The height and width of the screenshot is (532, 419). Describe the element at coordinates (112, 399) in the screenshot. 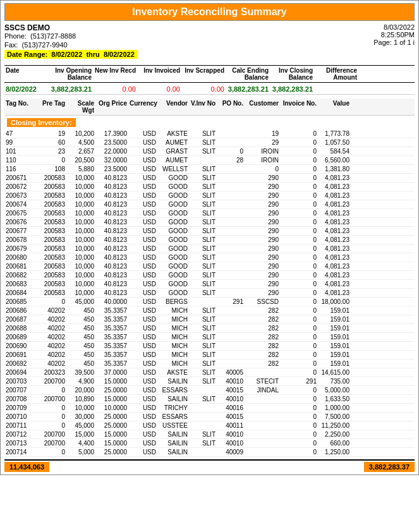

I see `row-org-price: 15.0000` at that location.